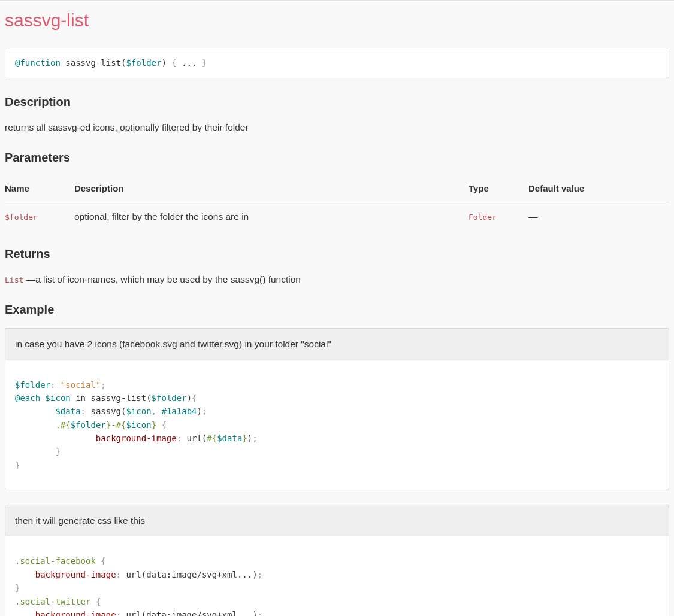  I want to click on example-code: .social-facebook { background-image: url…, so click(337, 581).